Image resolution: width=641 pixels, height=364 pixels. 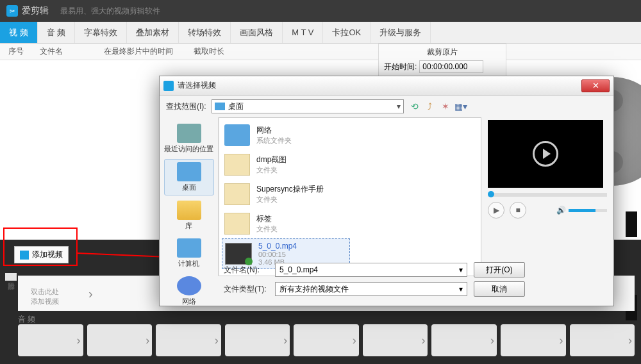 What do you see at coordinates (153, 32) in the screenshot?
I see `tab-overlay: 叠加素材` at bounding box center [153, 32].